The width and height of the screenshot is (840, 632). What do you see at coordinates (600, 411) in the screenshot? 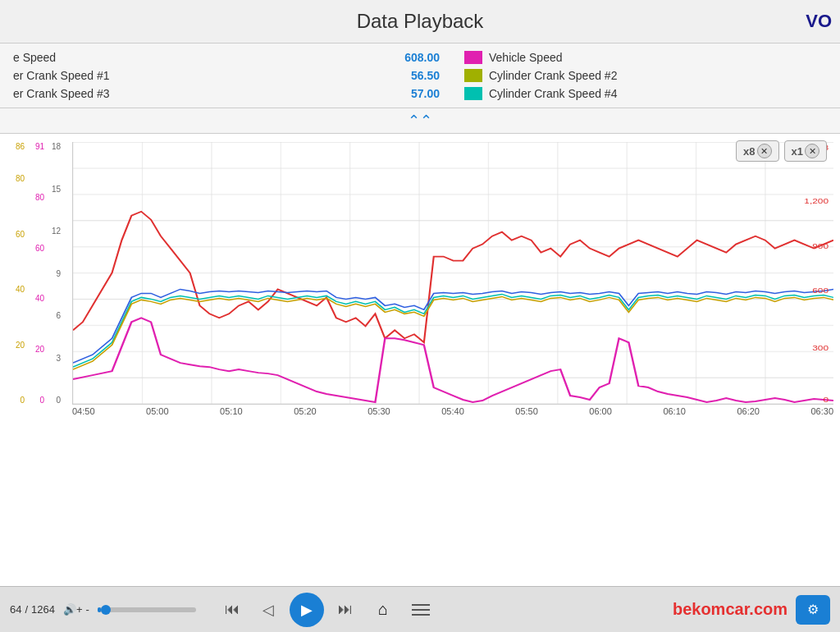
I see `x-label-7: 06:00` at bounding box center [600, 411].